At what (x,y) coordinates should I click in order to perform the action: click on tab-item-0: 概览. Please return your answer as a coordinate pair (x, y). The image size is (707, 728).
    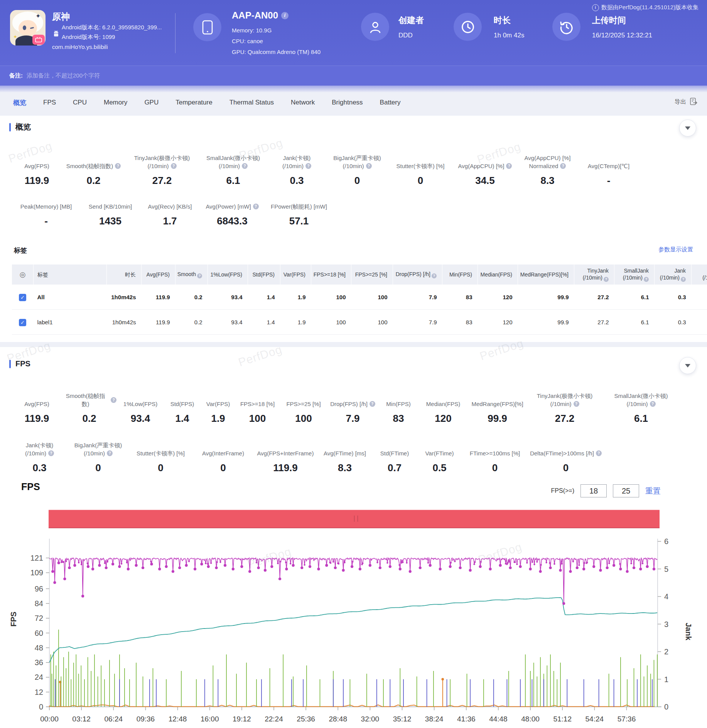
    Looking at the image, I should click on (20, 103).